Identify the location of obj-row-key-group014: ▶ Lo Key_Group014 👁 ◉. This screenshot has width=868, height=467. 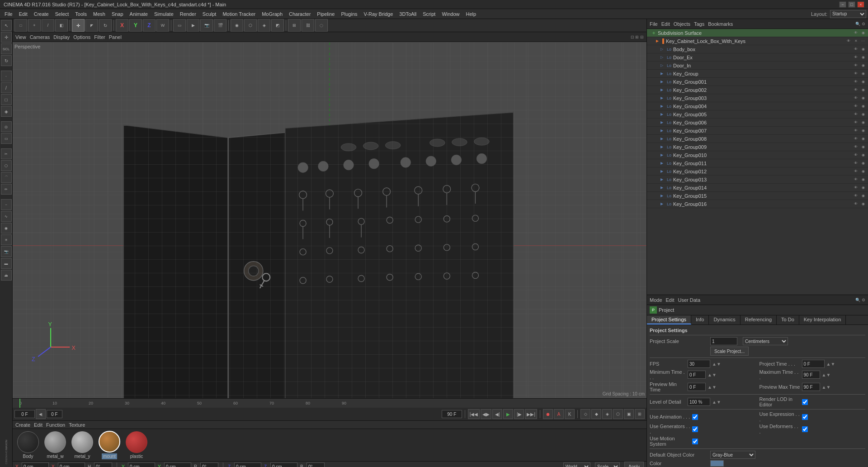
(758, 188).